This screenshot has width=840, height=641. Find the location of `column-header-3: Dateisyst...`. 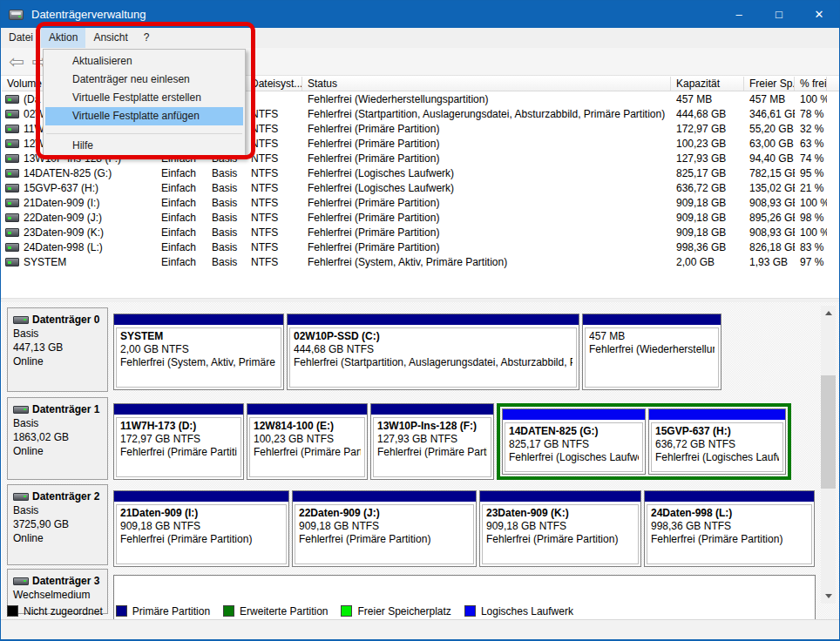

column-header-3: Dateisyst... is located at coordinates (274, 84).